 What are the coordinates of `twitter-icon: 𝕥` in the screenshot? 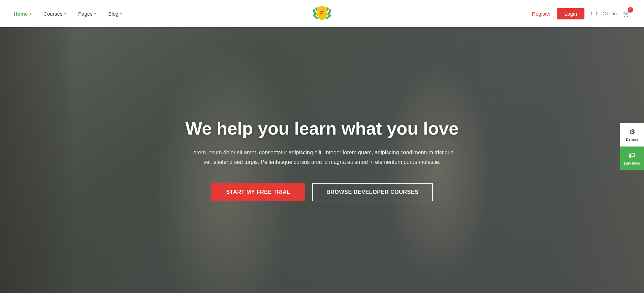 It's located at (597, 14).